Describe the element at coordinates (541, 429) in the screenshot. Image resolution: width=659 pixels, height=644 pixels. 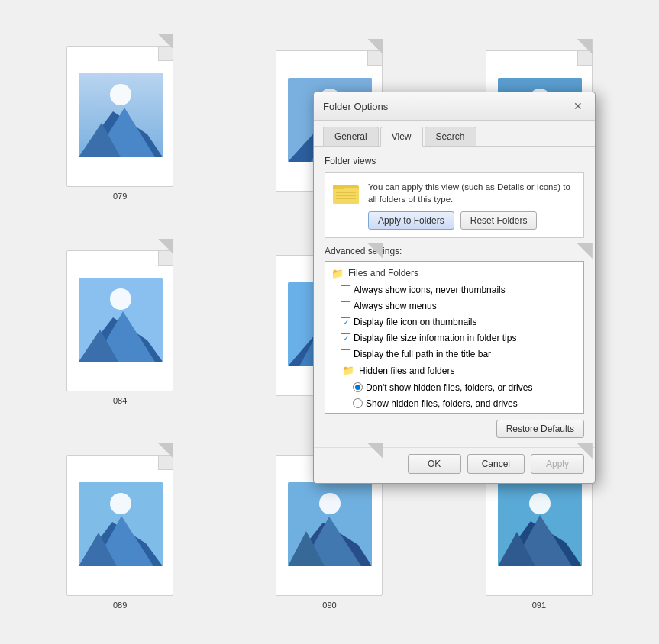
I see `restore-defaults-button: Restore Defaults` at that location.